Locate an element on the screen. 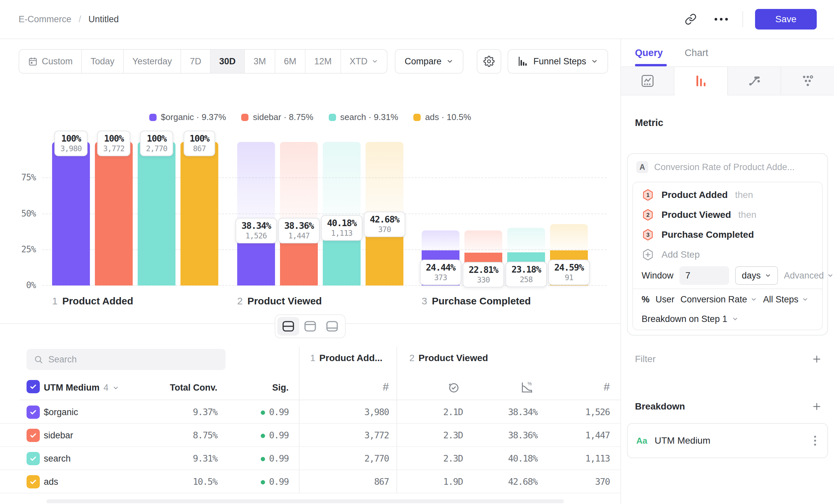 The width and height of the screenshot is (834, 504). step2-count-value: 1,113 is located at coordinates (581, 459).